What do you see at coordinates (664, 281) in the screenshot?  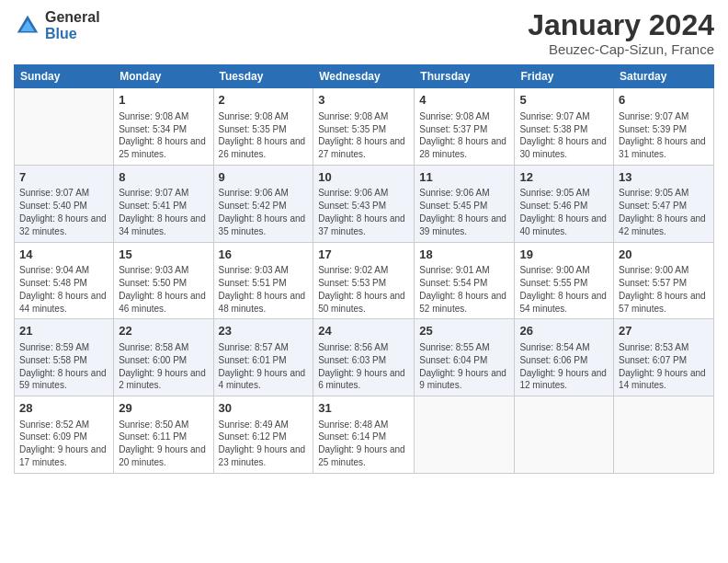 I see `day-cell: 20 Sunrise: 9:00 AMSunset: 5:57 PMDaylig…` at bounding box center [664, 281].